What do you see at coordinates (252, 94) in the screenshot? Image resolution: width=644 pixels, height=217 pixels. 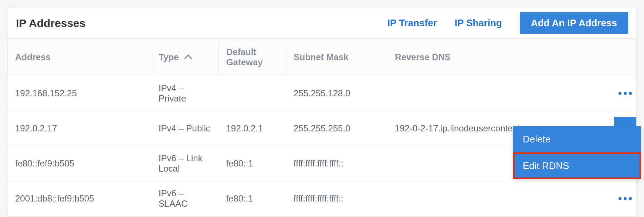 I see `cell-gateway` at bounding box center [252, 94].